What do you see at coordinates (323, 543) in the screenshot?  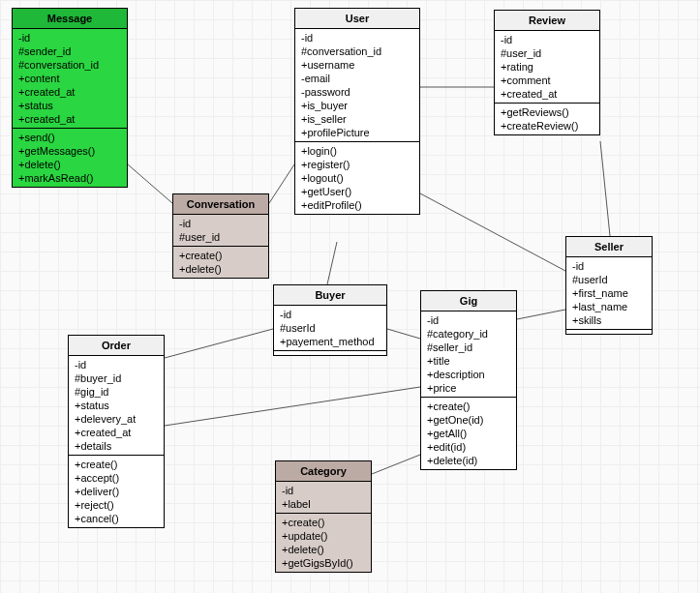 I see `class-methods: +create() +update() +delete() +getGigsBy…` at bounding box center [323, 543].